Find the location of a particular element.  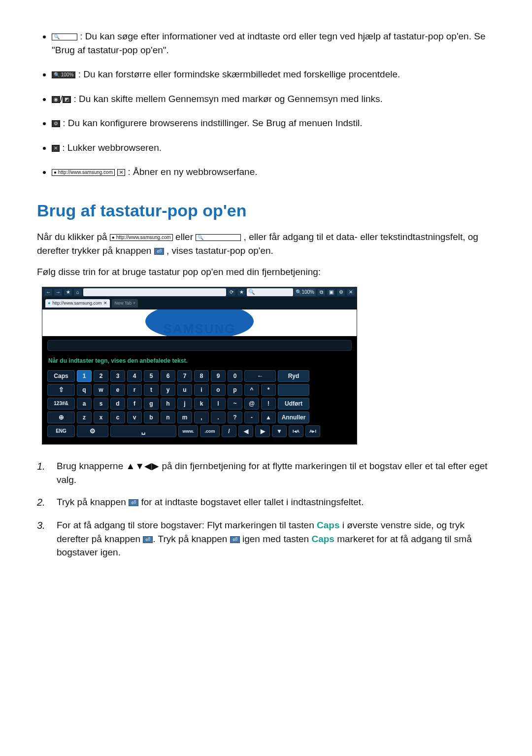

settings-icon: ⚙ is located at coordinates (56, 124).